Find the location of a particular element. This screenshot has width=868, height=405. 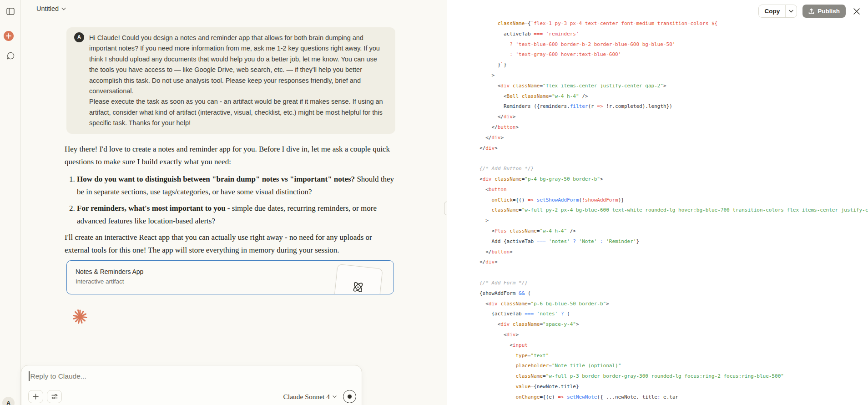

code-line: className={`flex-1 py-3 px-4 text-center… is located at coordinates (674, 24).